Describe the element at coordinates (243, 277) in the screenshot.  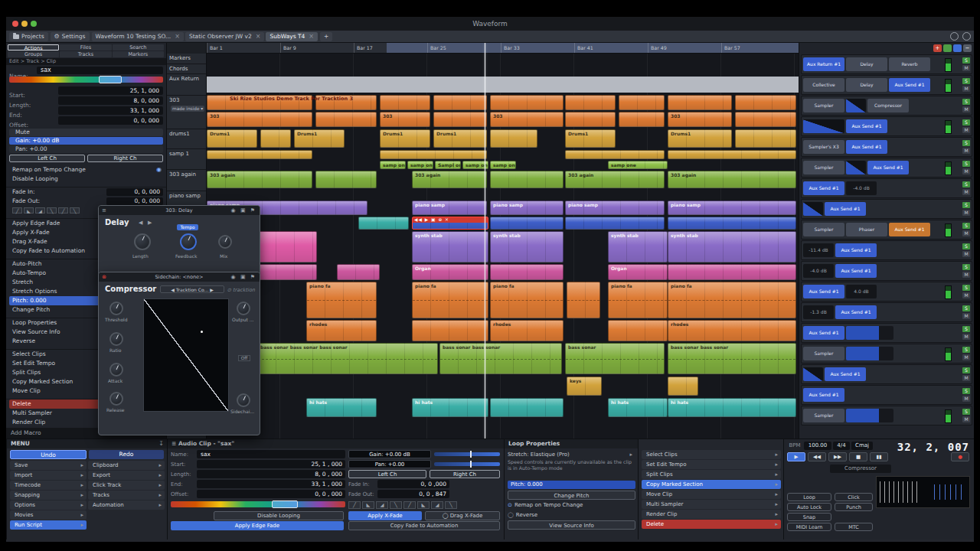
I see `window-icons: ◉ ▣ ⚑` at that location.